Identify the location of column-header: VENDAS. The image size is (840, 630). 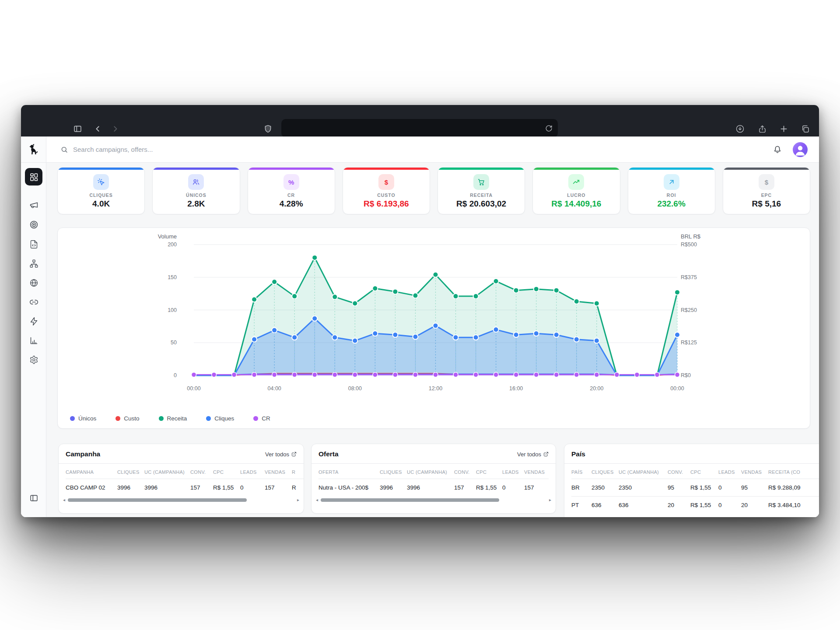
(755, 472).